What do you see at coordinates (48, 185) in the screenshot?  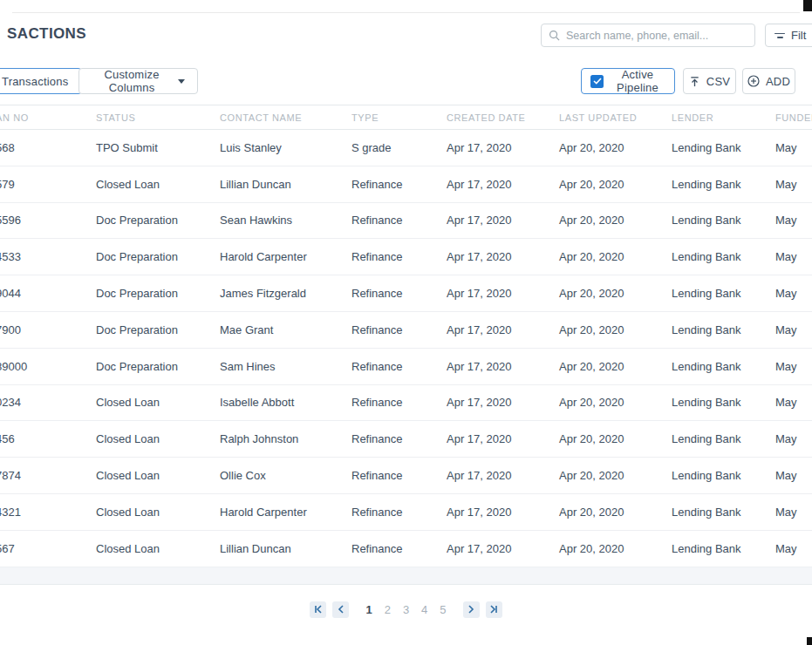 I see `cell-loan-no: 579` at bounding box center [48, 185].